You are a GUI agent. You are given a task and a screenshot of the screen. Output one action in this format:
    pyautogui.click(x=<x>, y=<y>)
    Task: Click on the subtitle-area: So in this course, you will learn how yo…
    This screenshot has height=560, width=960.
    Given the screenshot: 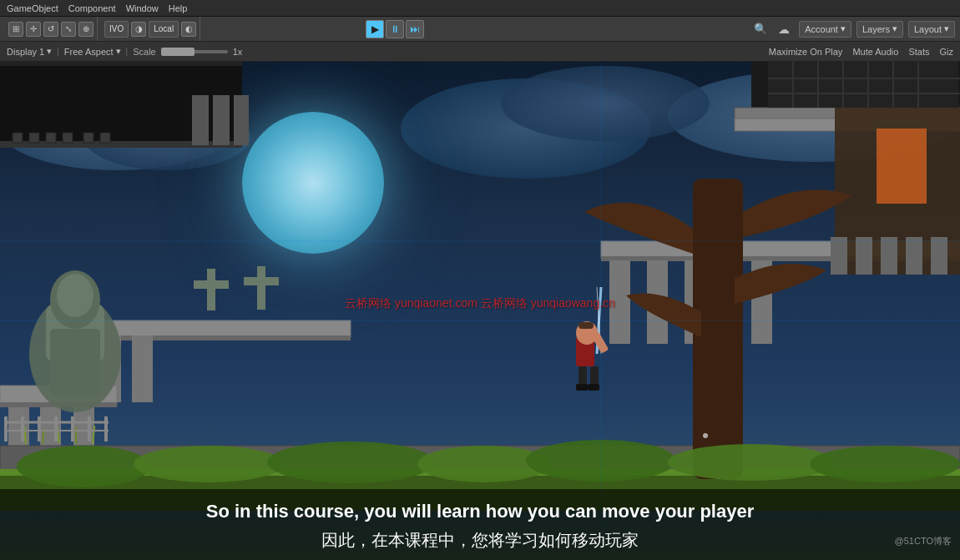 What is the action you would take?
    pyautogui.click(x=480, y=524)
    